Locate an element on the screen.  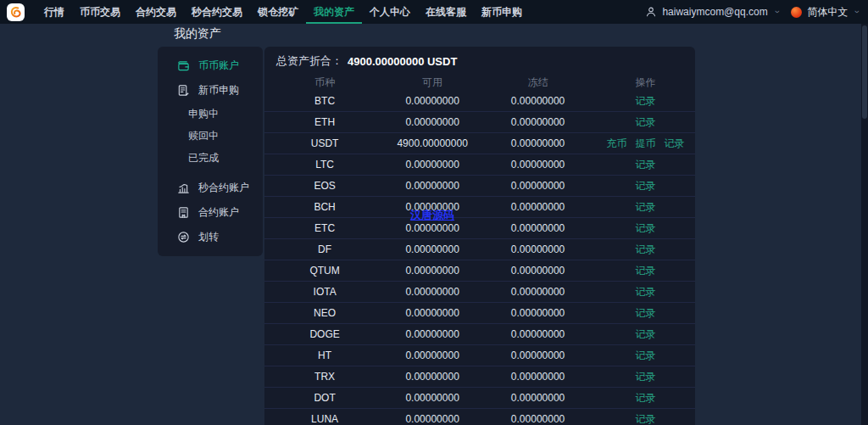
nav-menu: 行情币币交易合约交易秒合约交易锁仓挖矿我的资产个人中心在线客服新币申购 is located at coordinates (283, 12).